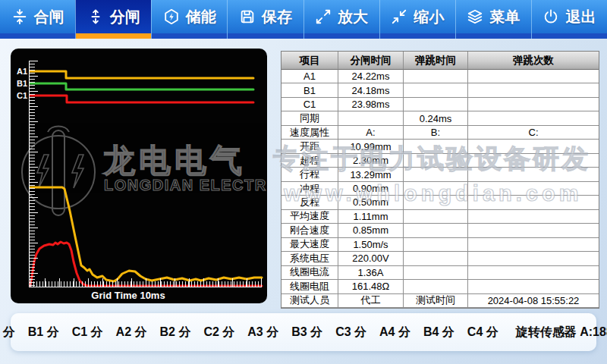  What do you see at coordinates (132, 332) in the screenshot?
I see `phase-state-item: A2 分` at bounding box center [132, 332].